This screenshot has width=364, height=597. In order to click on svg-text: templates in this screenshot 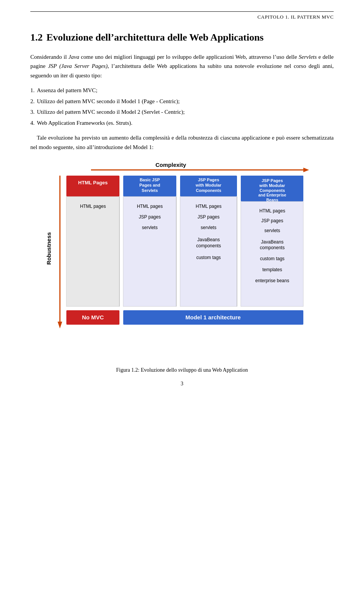, I will do `click(272, 270)`.